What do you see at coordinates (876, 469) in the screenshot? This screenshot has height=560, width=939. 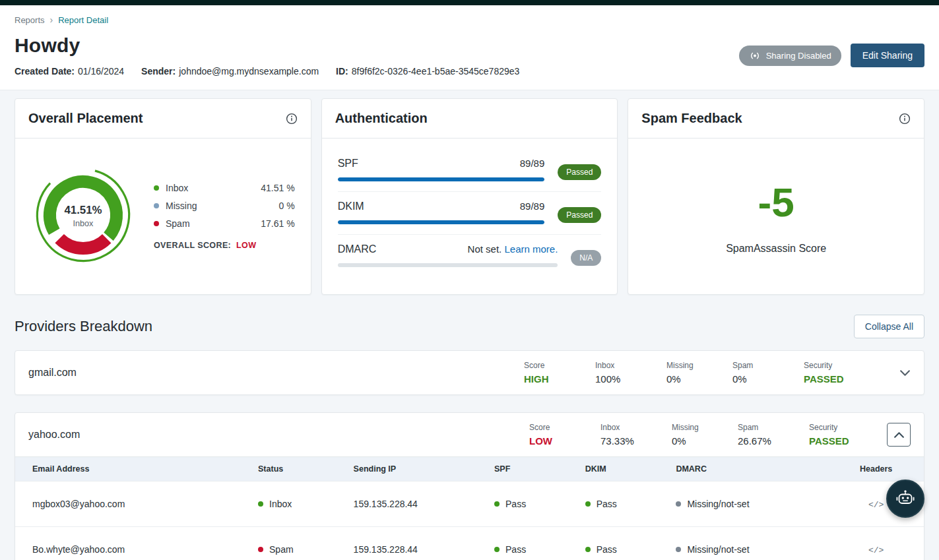 I see `col-headers: Headers` at bounding box center [876, 469].